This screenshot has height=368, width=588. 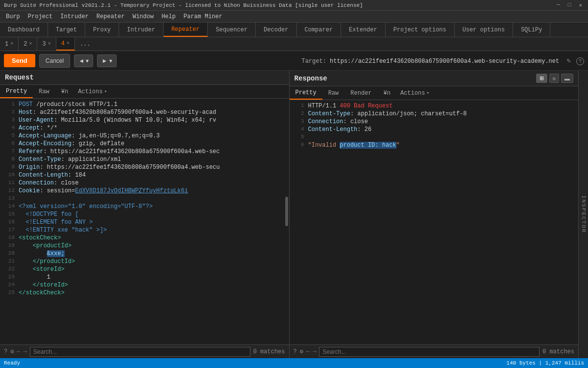 I want to click on response-tab-yn: ¥n, so click(x=387, y=93).